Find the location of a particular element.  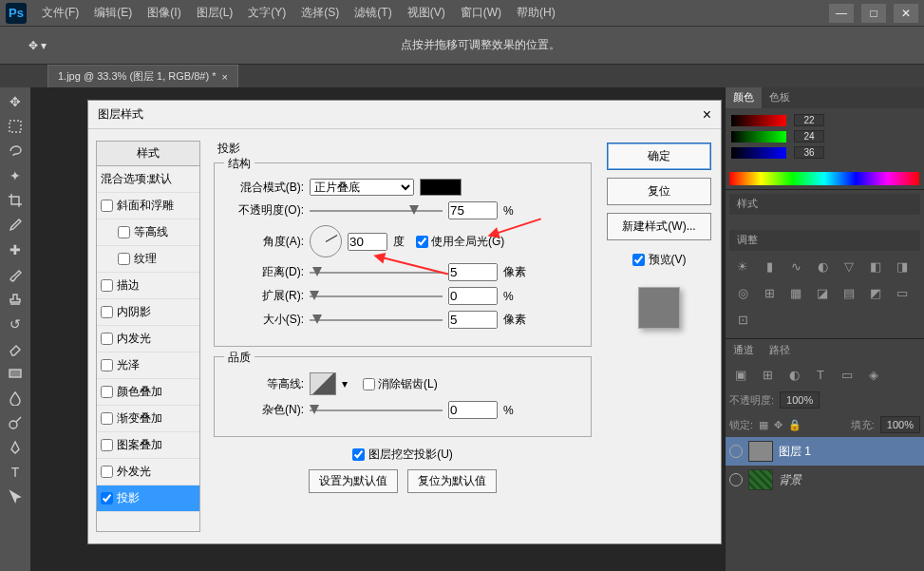

menu-type: 文字(Y) is located at coordinates (267, 13).